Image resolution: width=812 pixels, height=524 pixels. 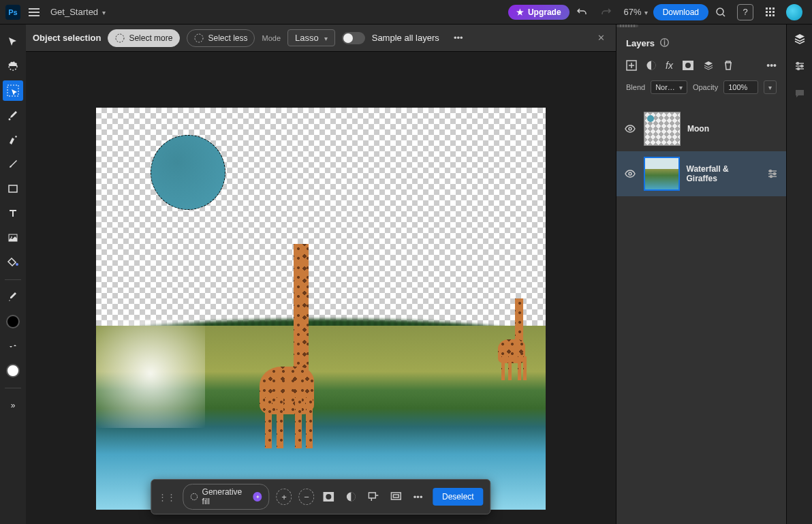 I want to click on collapsed-panels, so click(x=799, y=274).